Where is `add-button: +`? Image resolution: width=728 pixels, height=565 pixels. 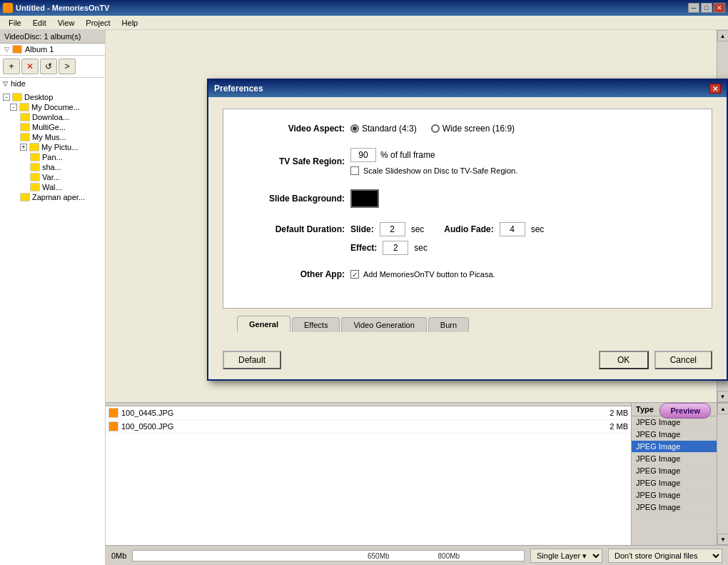
add-button: + is located at coordinates (11, 66).